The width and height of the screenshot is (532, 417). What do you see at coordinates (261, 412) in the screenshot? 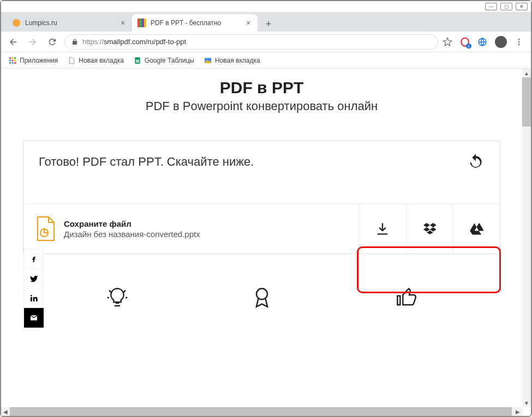
I see `scroll-thumb-h` at bounding box center [261, 412].